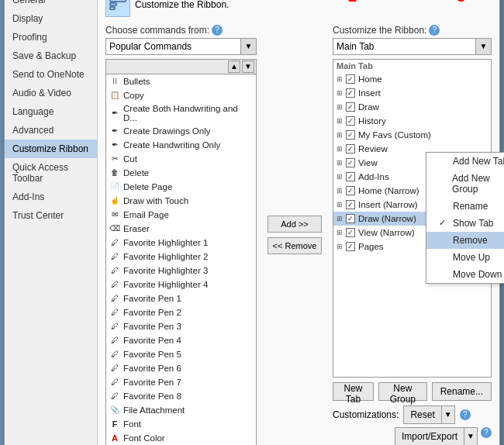 This screenshot has height=445, width=504. What do you see at coordinates (181, 382) in the screenshot?
I see `list-item: 🖊Favorite Pen 7` at bounding box center [181, 382].